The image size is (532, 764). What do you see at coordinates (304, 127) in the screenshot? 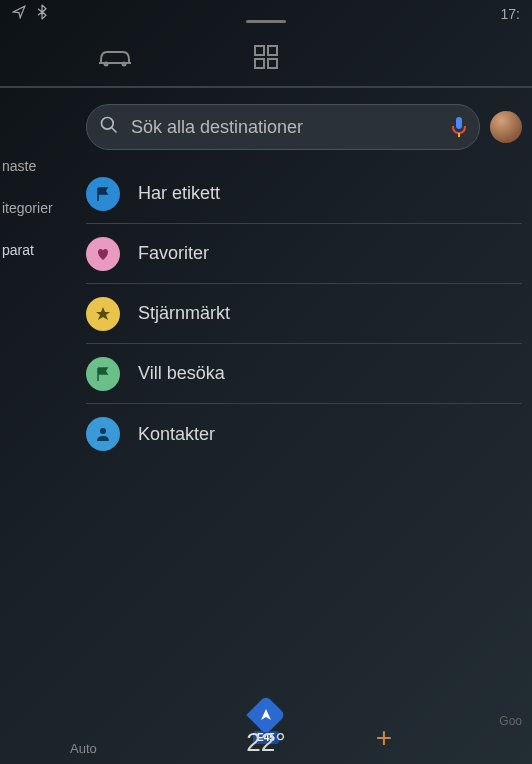
I see `search-row: Sök alla destinationer` at bounding box center [304, 127].